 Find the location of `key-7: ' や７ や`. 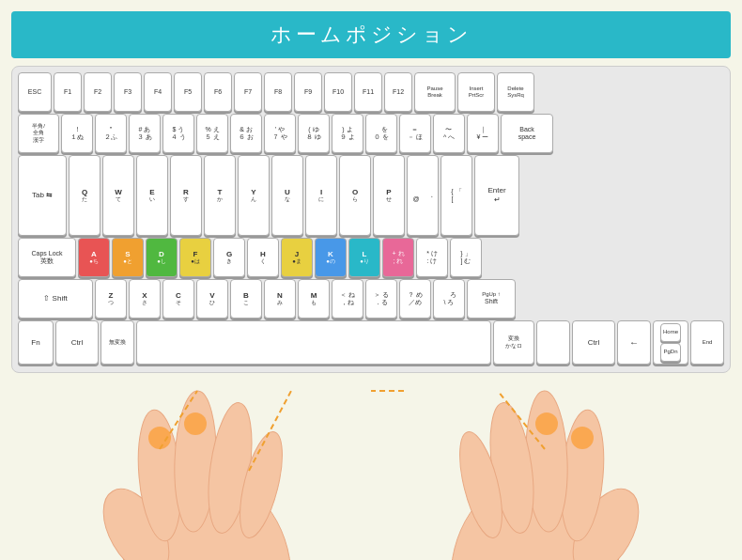

key-7: ' や７ や is located at coordinates (280, 133).